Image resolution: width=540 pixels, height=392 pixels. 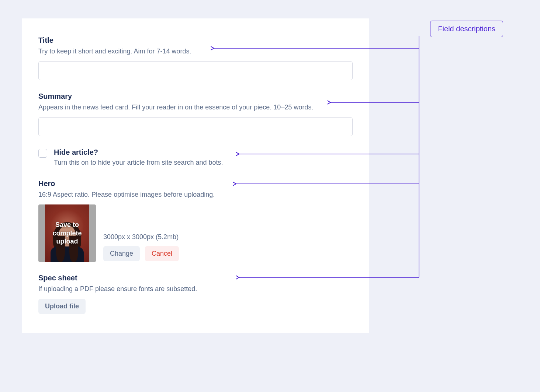 What do you see at coordinates (195, 127) in the screenshot?
I see `summary-input` at bounding box center [195, 127].